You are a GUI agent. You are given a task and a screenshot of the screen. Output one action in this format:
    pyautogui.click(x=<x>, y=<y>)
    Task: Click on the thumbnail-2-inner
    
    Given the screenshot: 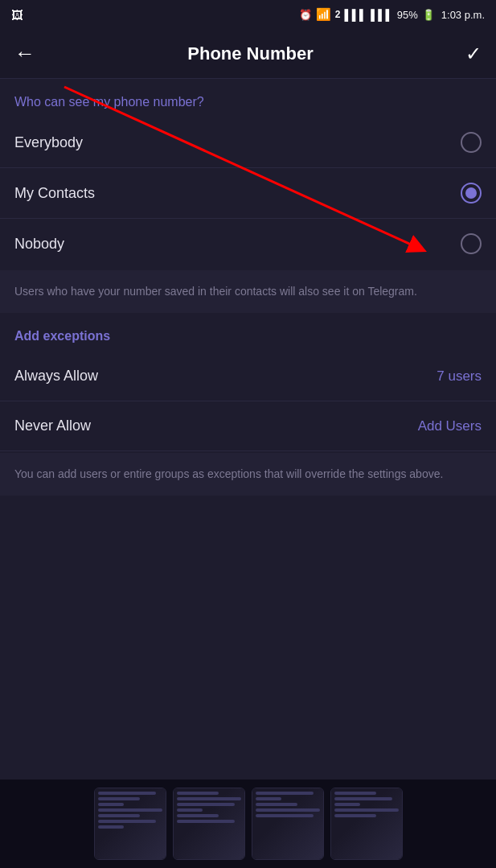 What is the action you would take?
    pyautogui.click(x=209, y=824)
    